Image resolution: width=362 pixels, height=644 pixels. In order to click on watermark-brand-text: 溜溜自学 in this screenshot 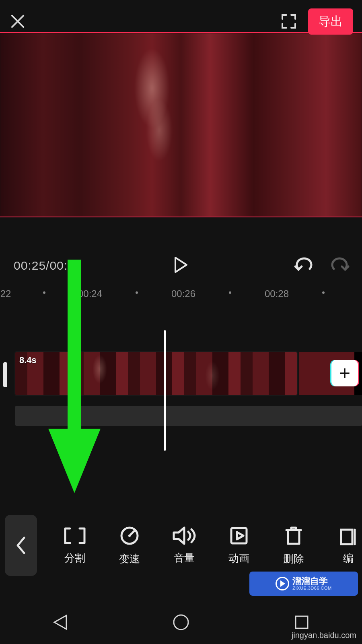, I will do `click(312, 581)`.